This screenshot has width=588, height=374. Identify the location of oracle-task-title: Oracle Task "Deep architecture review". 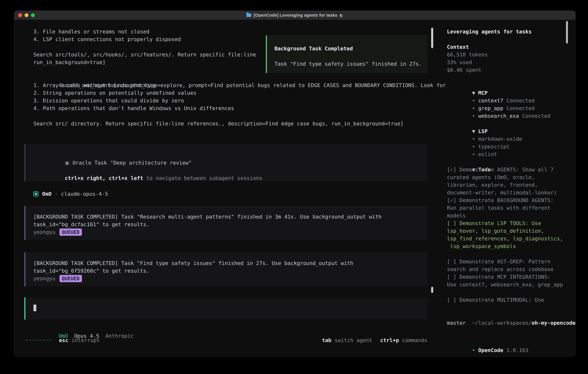
(132, 163).